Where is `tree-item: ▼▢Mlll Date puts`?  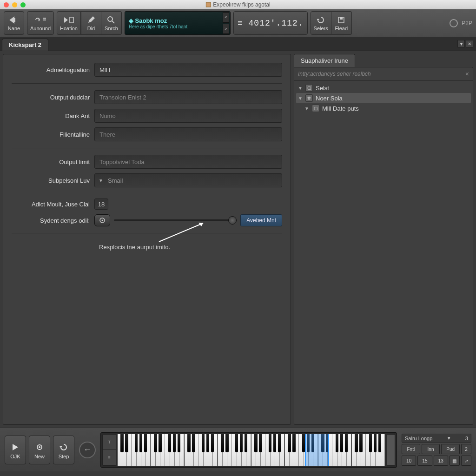 tree-item: ▼▢Mlll Date puts is located at coordinates (383, 108).